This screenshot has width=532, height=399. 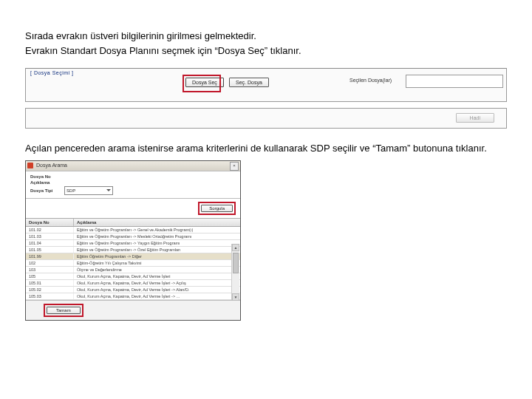 I want to click on cell-file-no: 105.03, so click(x=50, y=296).